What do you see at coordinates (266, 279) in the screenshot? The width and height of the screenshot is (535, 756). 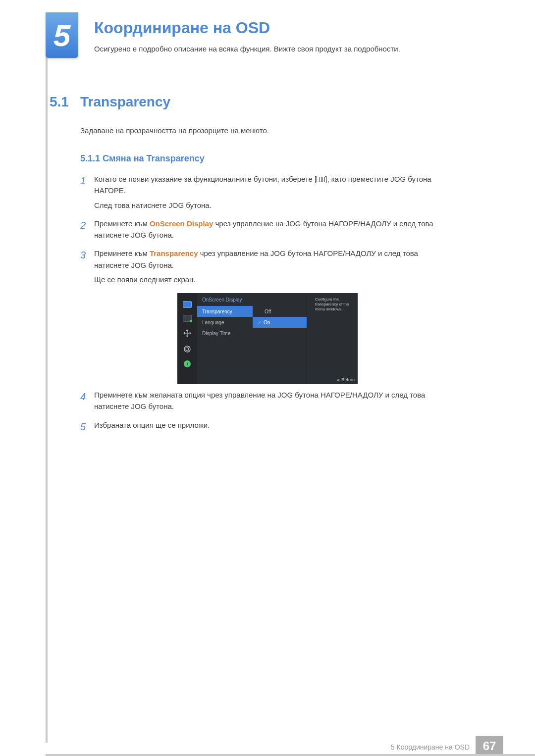 I see `step-3-text-2: Ще се появи следният екран.` at bounding box center [266, 279].